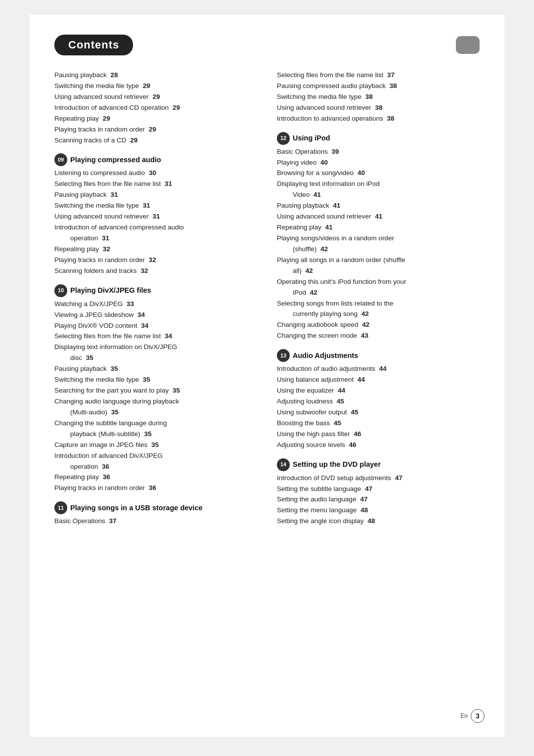  What do you see at coordinates (156, 271) in the screenshot?
I see `toc-entry: Scanning folders and tracks 32` at bounding box center [156, 271].